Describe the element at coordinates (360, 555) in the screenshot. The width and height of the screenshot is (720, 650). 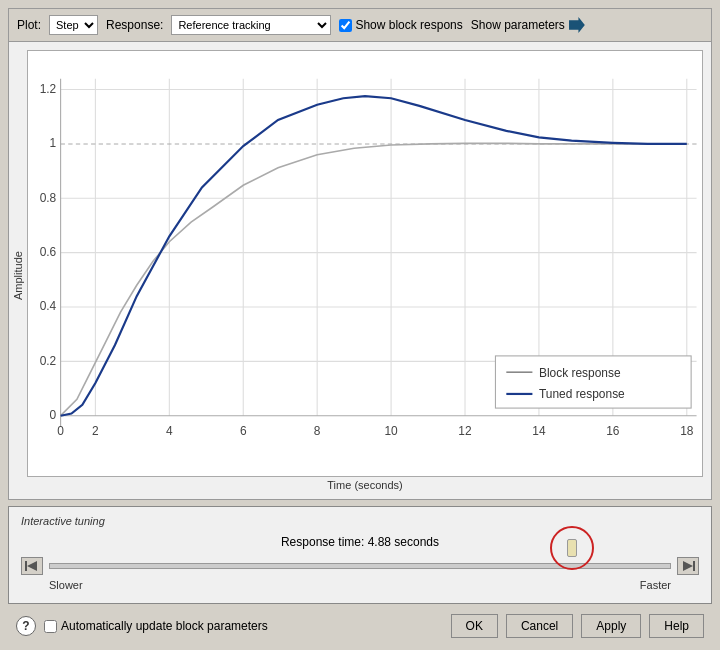
I see `interactive-tuning-section: Interactive tuning Response time: 4.88 s…` at that location.